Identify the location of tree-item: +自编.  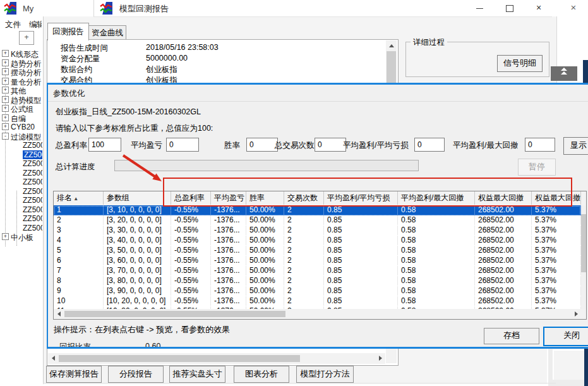
(21, 118).